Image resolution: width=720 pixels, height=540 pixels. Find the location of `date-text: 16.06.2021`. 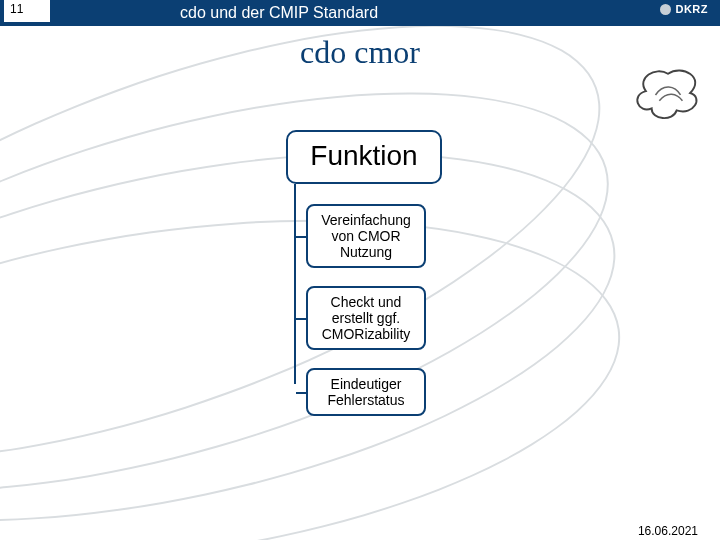

date-text: 16.06.2021 is located at coordinates (668, 531).